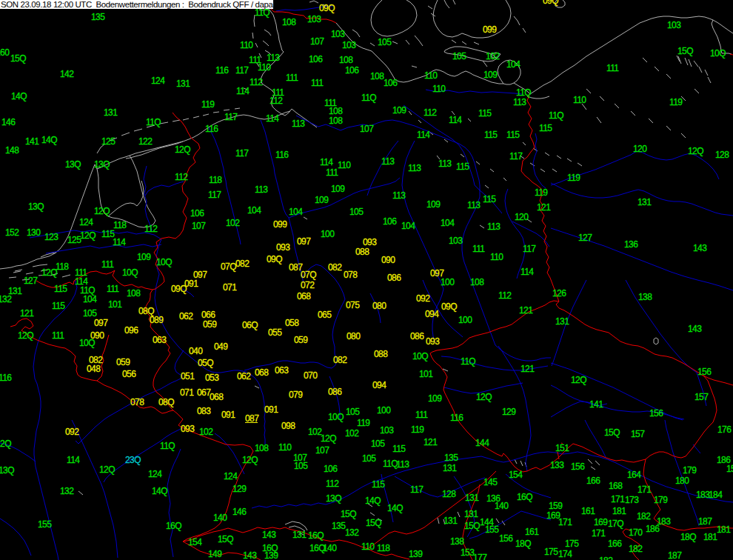  I want to click on svg-text: 175, so click(551, 552).